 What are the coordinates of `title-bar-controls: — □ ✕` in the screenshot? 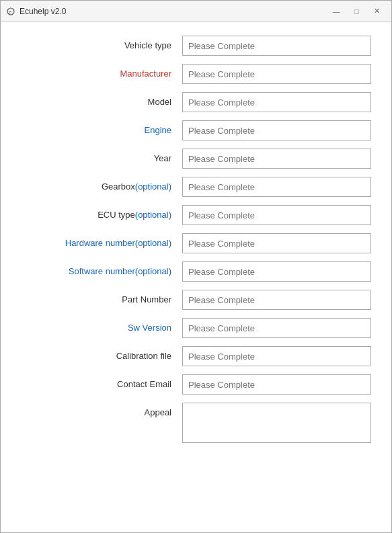 It's located at (356, 11).